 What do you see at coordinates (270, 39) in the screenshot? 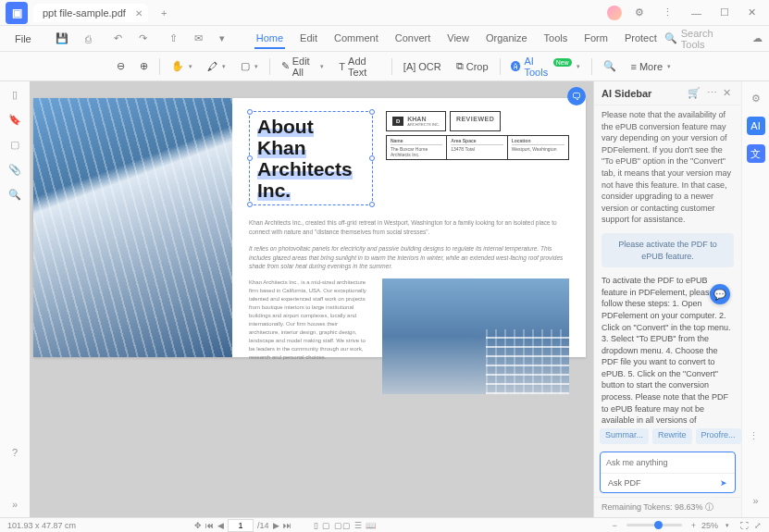
I see `tab-home: Home` at bounding box center [270, 39].